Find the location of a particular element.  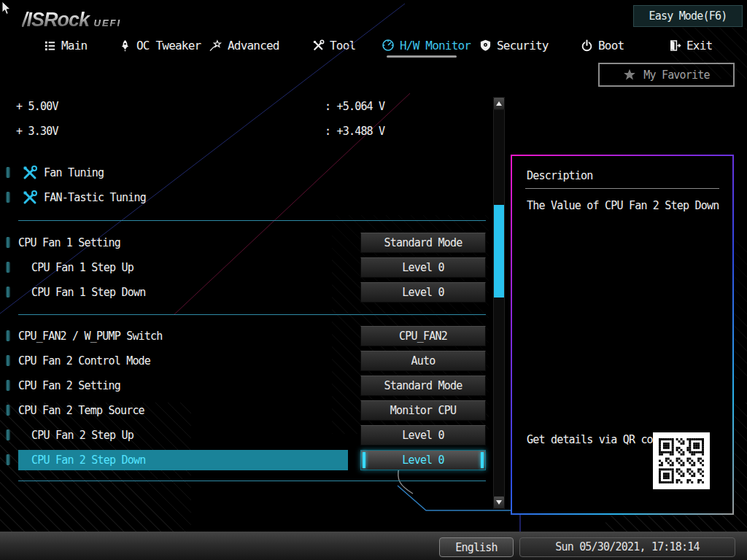

my-favorite-button: My Favorite is located at coordinates (667, 74).